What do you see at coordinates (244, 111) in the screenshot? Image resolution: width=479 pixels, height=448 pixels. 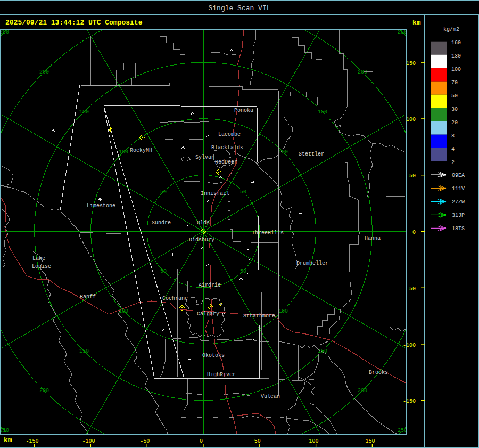 I see `svg-text: Ponoka` at bounding box center [244, 111].